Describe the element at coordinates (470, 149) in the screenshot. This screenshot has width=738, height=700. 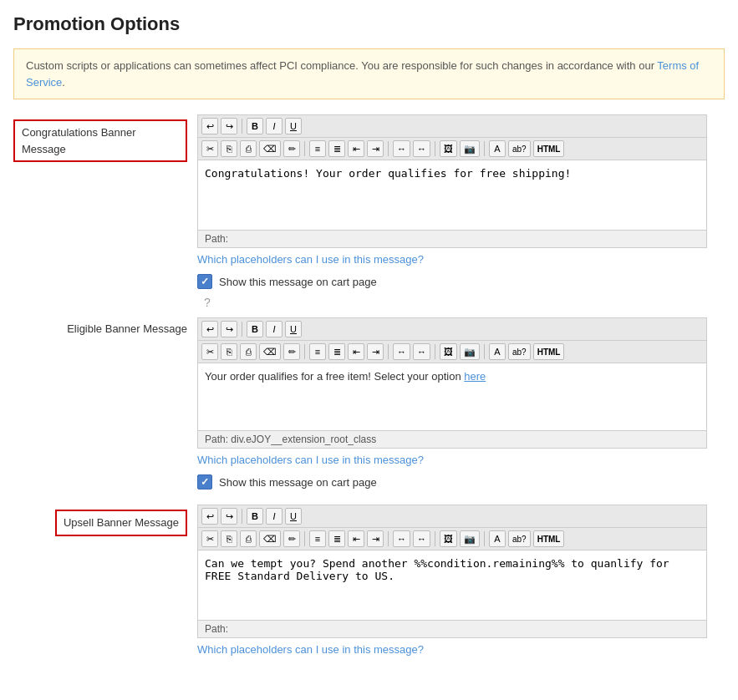
I see `media-btn: 📷` at that location.